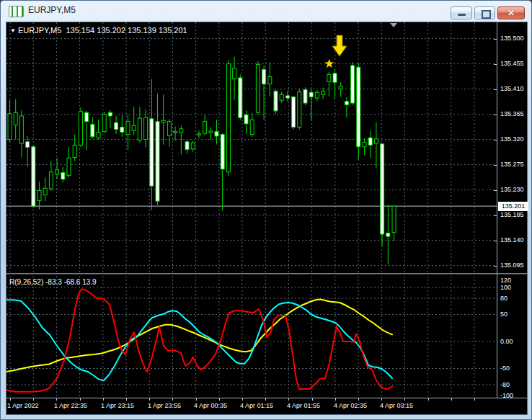 The height and width of the screenshot is (420, 532). Describe the element at coordinates (23, 406) in the screenshot. I see `time-axis-label: 1 Apr 2022` at that location.